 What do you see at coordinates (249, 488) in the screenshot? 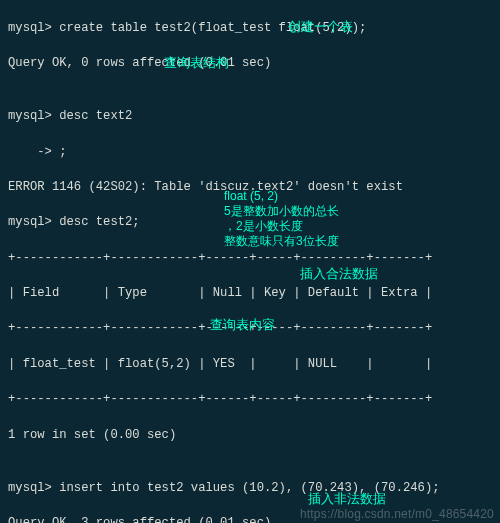
I see `cmd-text: insert into test2 values (10.2), (70.243…` at bounding box center [249, 488].